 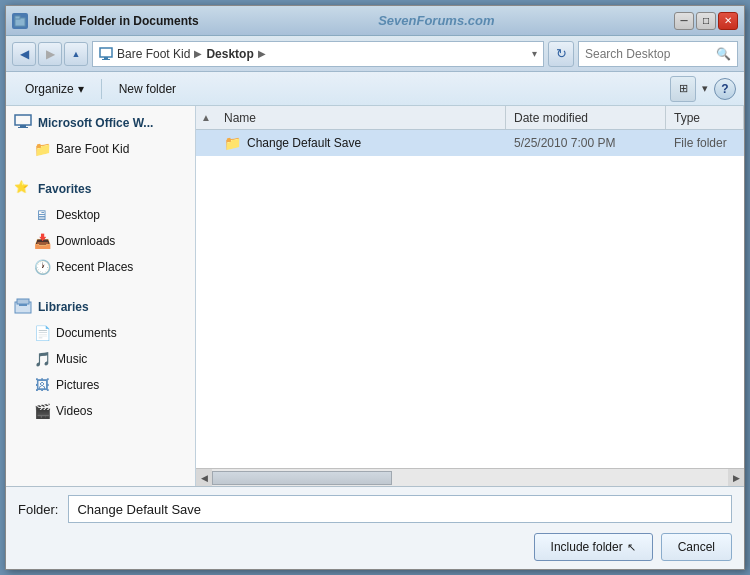 I want to click on col-header-name: Name, so click(x=361, y=118).